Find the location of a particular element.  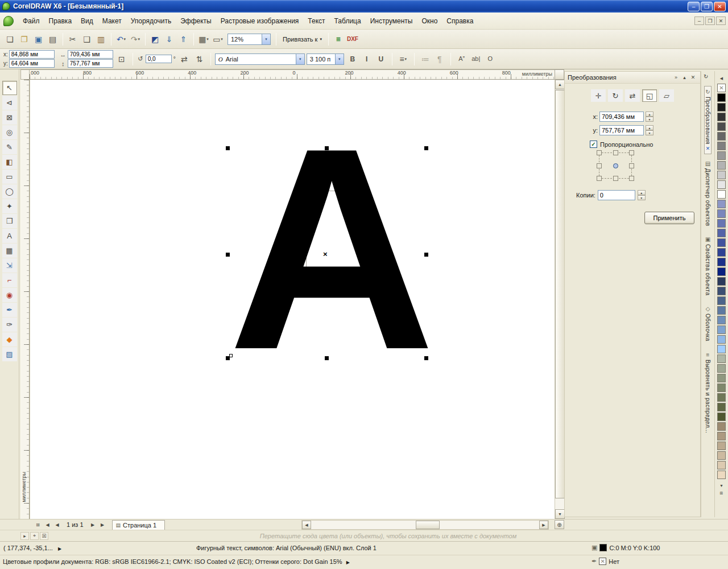

lock-ratio-button: ⊡ is located at coordinates (122, 59).